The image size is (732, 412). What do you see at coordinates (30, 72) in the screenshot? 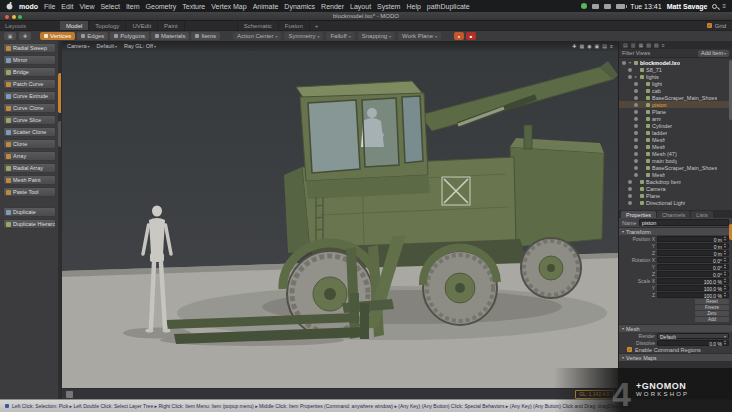
I see `tool-button: Bridge` at bounding box center [30, 72].